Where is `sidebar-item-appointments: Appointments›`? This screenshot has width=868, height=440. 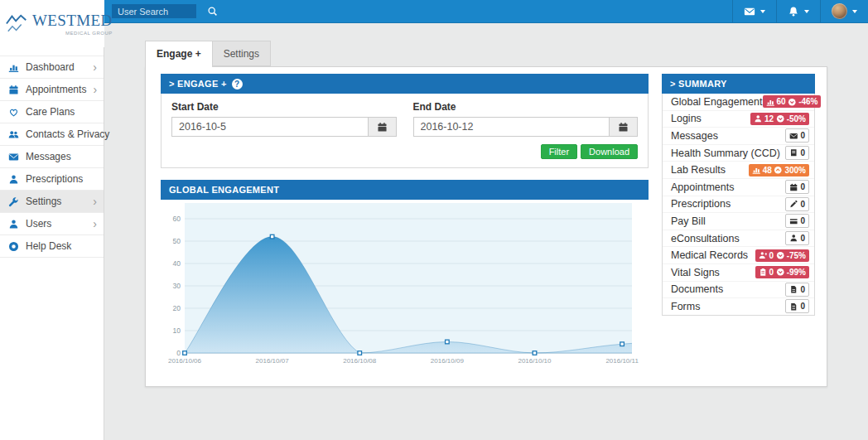 sidebar-item-appointments: Appointments› is located at coordinates (51, 89).